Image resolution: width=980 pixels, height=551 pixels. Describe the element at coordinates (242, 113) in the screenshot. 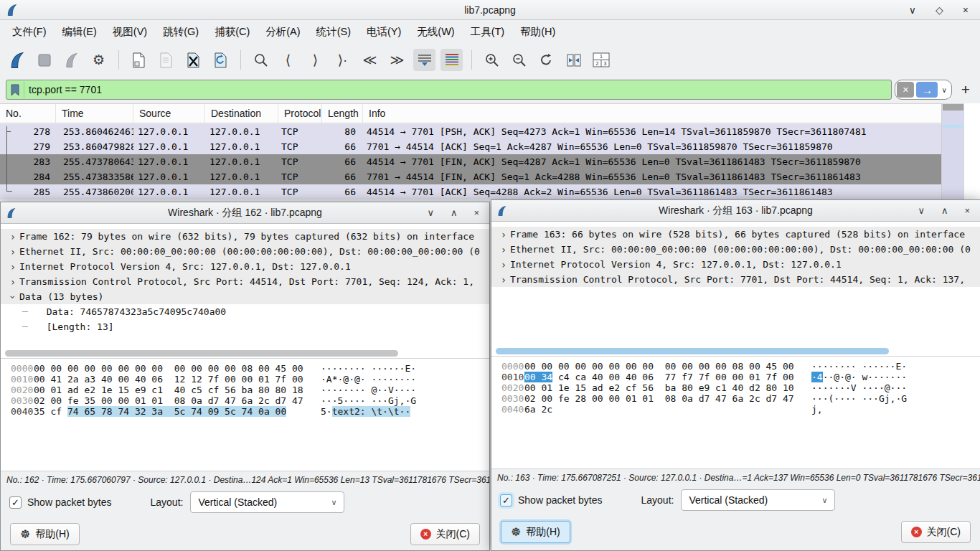

I see `column-header: Destination` at that location.